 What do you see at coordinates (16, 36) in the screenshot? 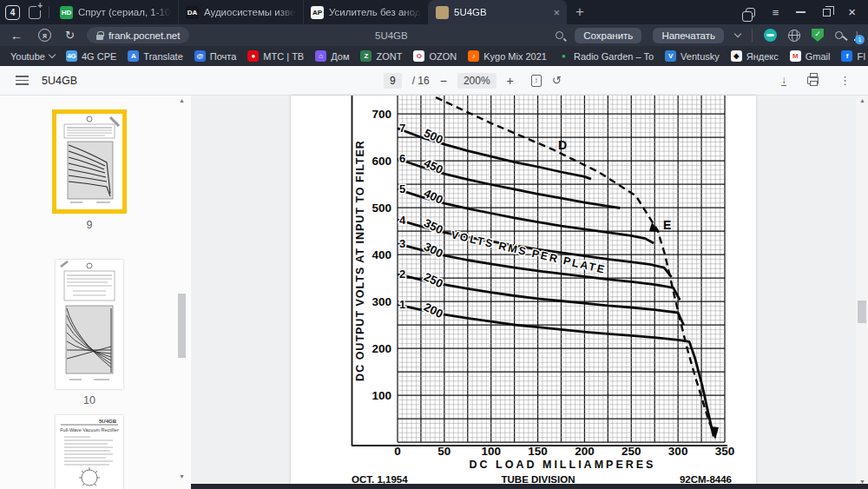
I see `back-button: ←` at bounding box center [16, 36].